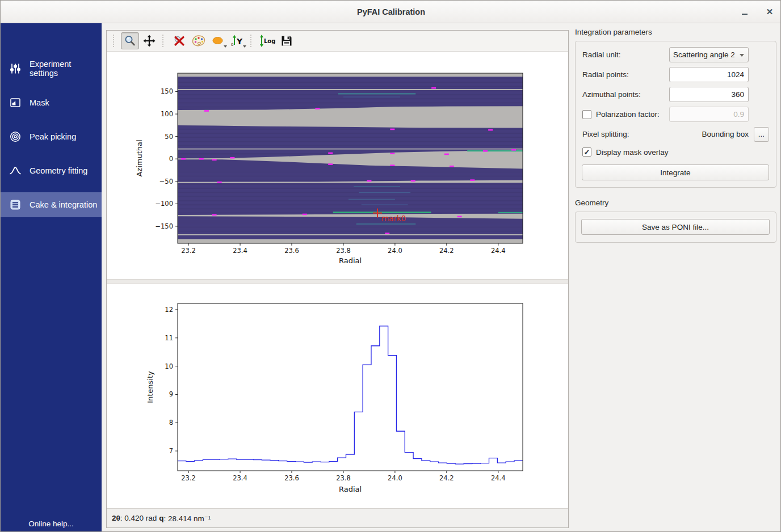 The image size is (781, 532). What do you see at coordinates (675, 152) in the screenshot?
I see `mask-overlay-label-wrap: ✓ Display mask overlay` at bounding box center [675, 152].